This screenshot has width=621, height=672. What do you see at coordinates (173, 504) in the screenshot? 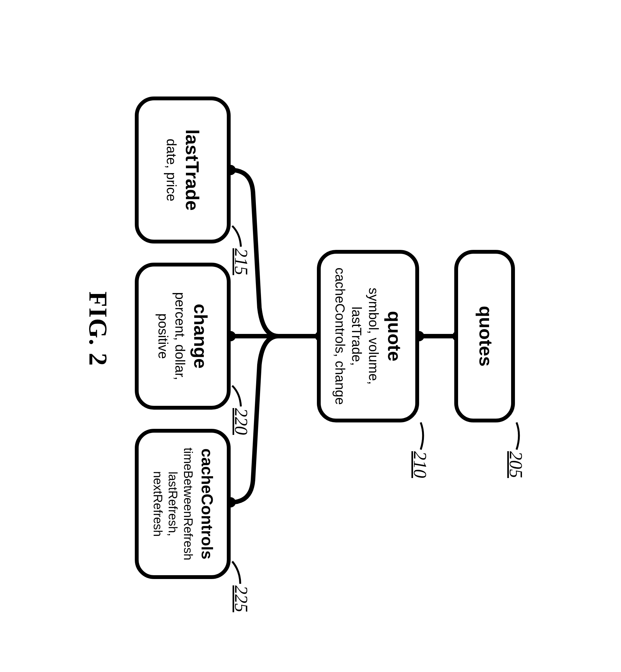
I see `node-cachecontrols-attrs: timeBetweenRefresh lastRefresh, nextRefr…` at bounding box center [173, 504].